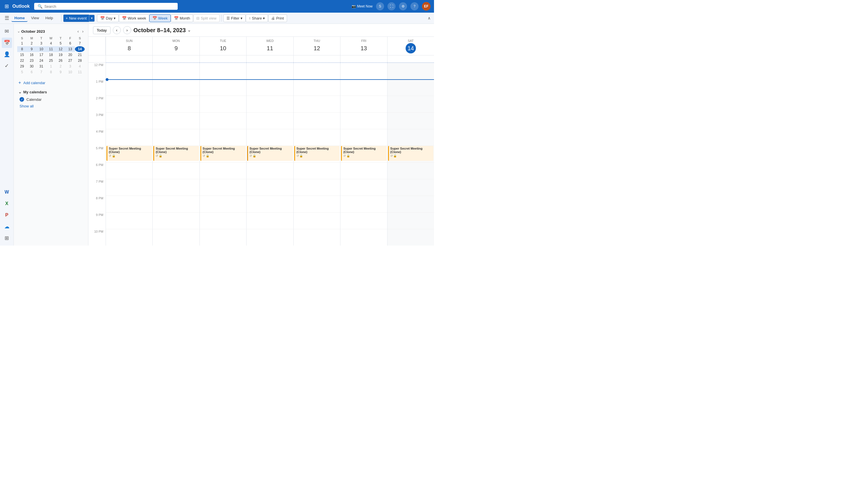 The image size is (868, 494). Describe the element at coordinates (129, 153) in the screenshot. I see `event-sun: Super Secret Meeting (Clone) ↺ 🔒` at that location.